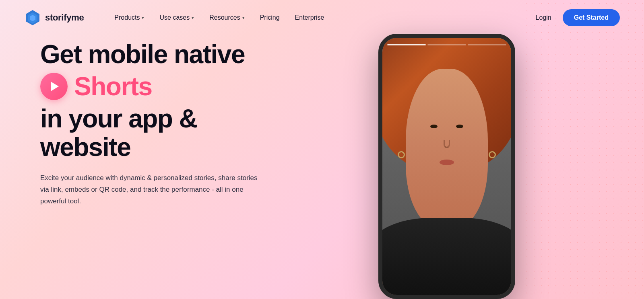 The width and height of the screenshot is (644, 299). Describe the element at coordinates (161, 54) in the screenshot. I see `hero-title-line1: Get mobile native` at that location.